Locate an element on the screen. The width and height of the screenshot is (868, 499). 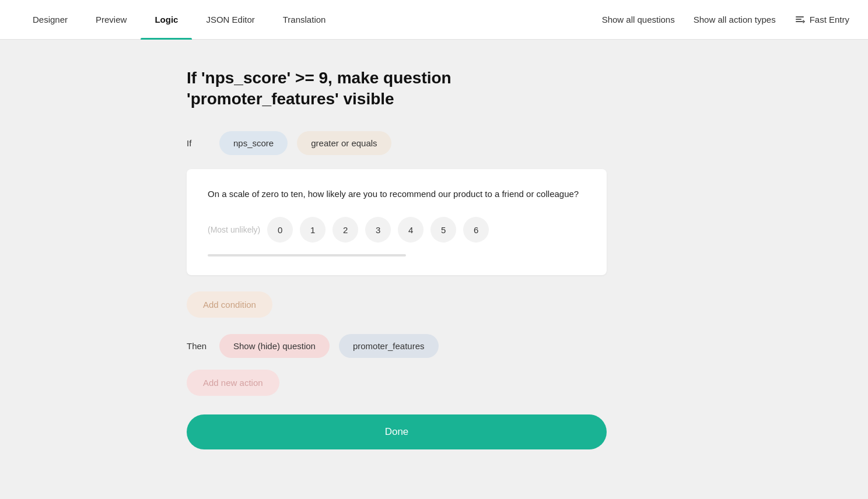
target-question-pill: promoter_features is located at coordinates (388, 346).